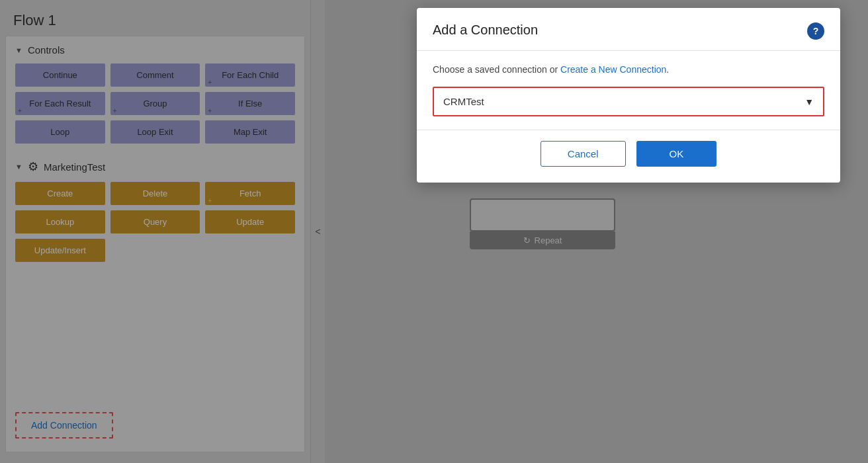 This screenshot has height=463, width=868. I want to click on cancel-button: Cancel, so click(584, 153).